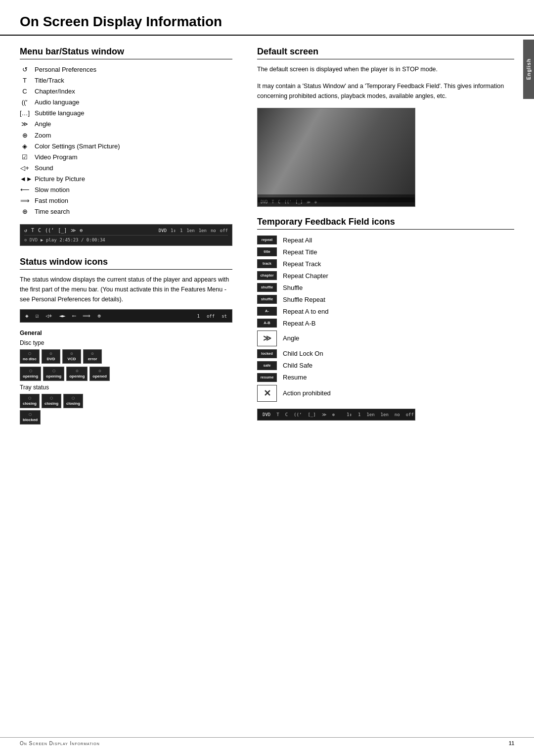 The width and height of the screenshot is (534, 756). I want to click on list-item: resume Resume, so click(386, 378).